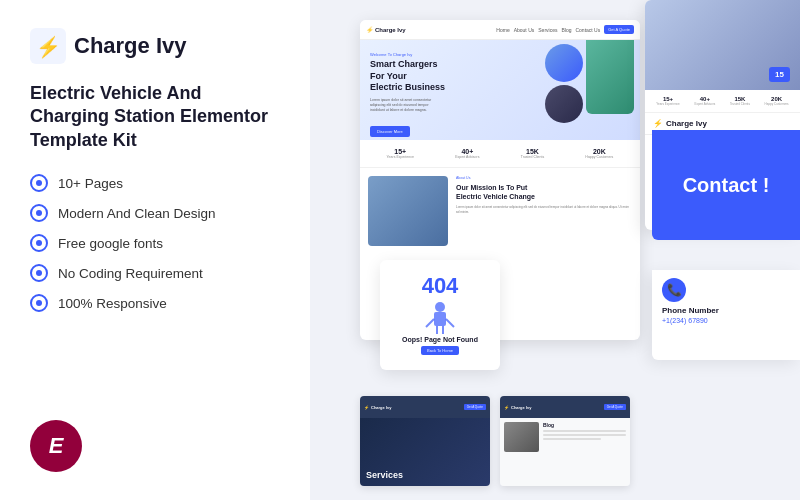 The image size is (800, 500). Describe the element at coordinates (425, 441) in the screenshot. I see `services-preview-card: ⚡ Charge Ivy Get A Quote Services` at that location.